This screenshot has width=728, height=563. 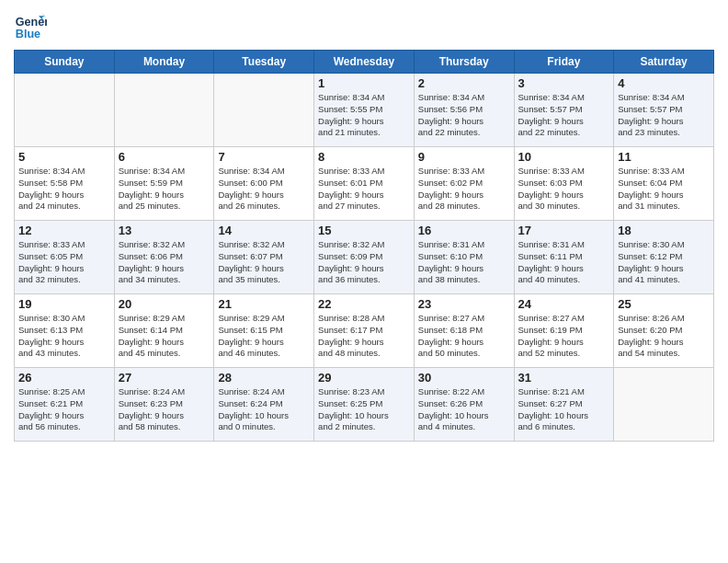 What do you see at coordinates (564, 258) in the screenshot?
I see `calendar-cell: 17Sunrise: 8:31 AMSunset: 6:11 PMDayligh…` at bounding box center [564, 258].